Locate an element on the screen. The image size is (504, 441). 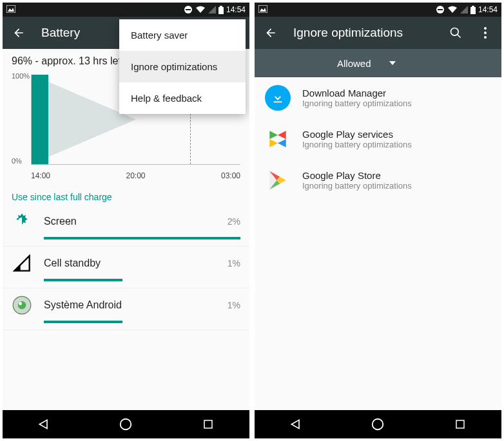
more-icon is located at coordinates (485, 33).